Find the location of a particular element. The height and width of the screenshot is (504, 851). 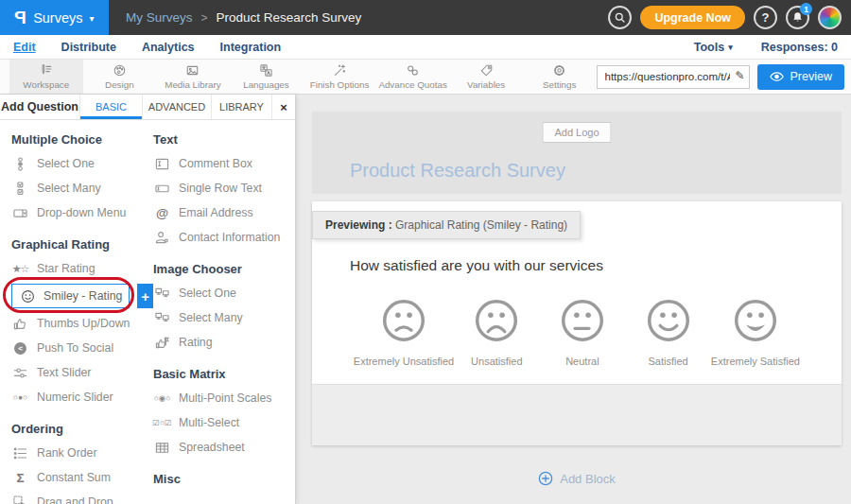

toolbar-design: Design is located at coordinates (120, 77).